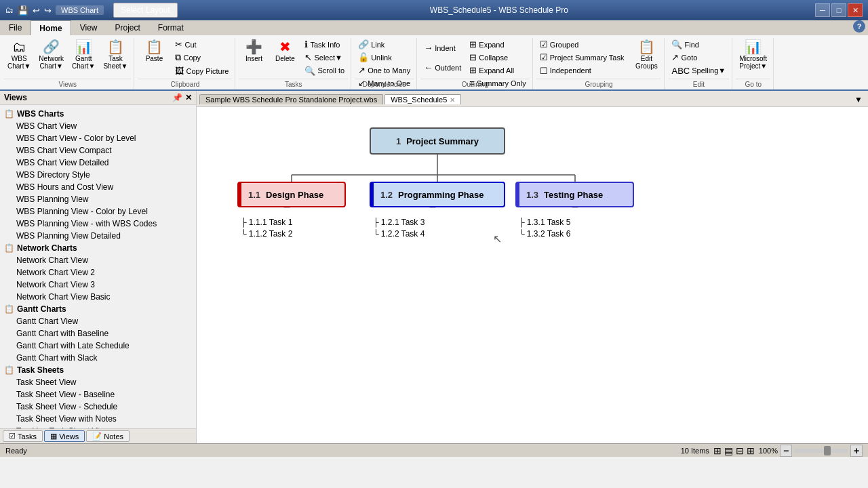 The image size is (868, 488). I want to click on expand-btn: ⊞Expand, so click(498, 45).